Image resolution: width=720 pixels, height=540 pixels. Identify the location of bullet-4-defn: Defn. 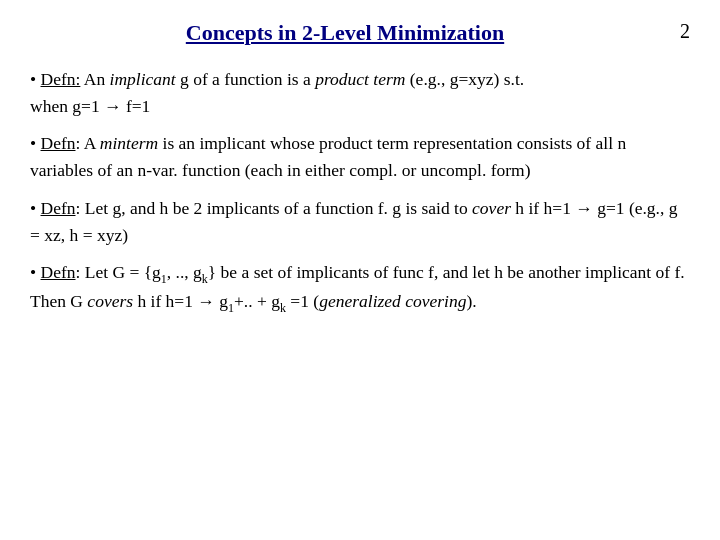
(58, 272).